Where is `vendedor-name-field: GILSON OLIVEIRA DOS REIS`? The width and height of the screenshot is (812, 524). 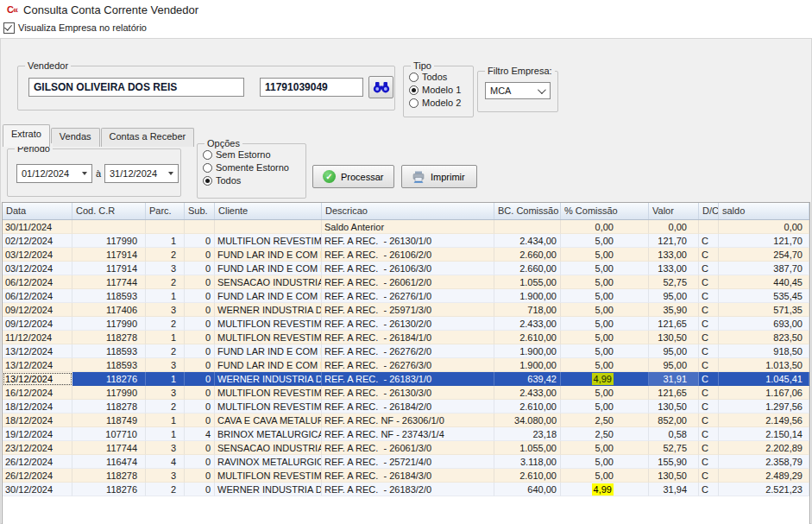 vendedor-name-field: GILSON OLIVEIRA DOS REIS is located at coordinates (136, 87).